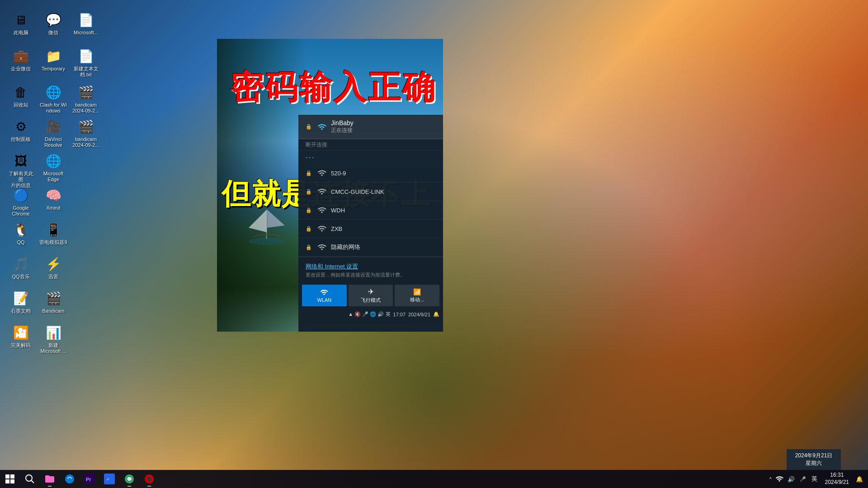 This screenshot has height=488, width=868. What do you see at coordinates (309, 229) in the screenshot?
I see `lock-icon-zxb: 🔒` at bounding box center [309, 229].